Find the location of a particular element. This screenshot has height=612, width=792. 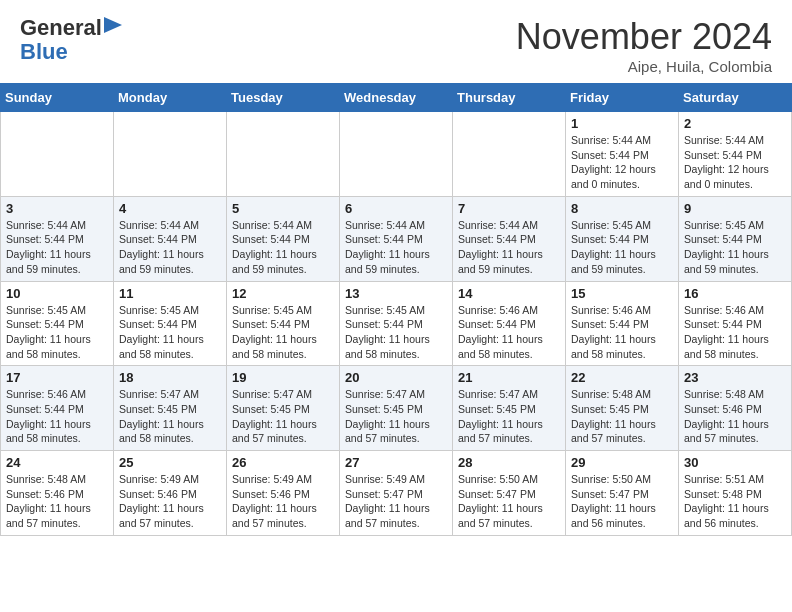

day-number: 14 is located at coordinates (509, 294).